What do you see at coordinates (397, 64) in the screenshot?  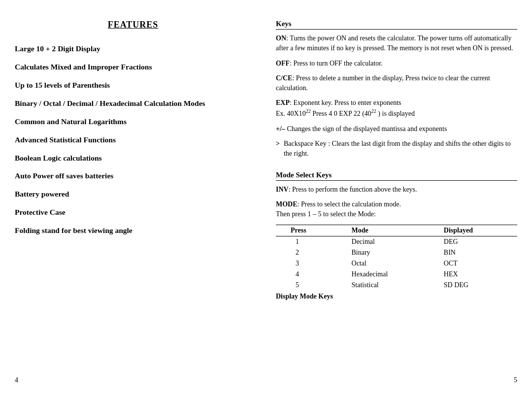 I see `key-off: OFF: Press to turn OFF the calculator.` at bounding box center [397, 64].